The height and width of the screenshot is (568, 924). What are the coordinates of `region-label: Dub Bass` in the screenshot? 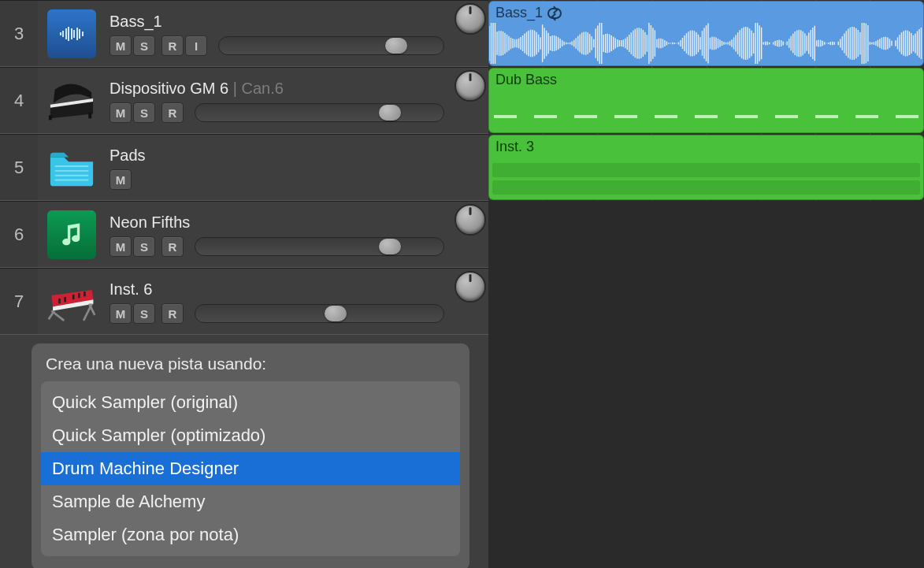 It's located at (706, 80).